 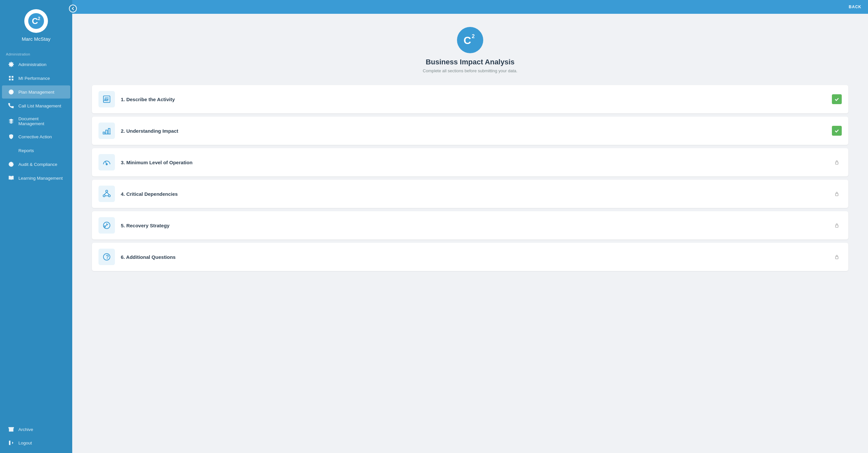 I want to click on sidebar-item-document-label: Document Management, so click(x=41, y=121).